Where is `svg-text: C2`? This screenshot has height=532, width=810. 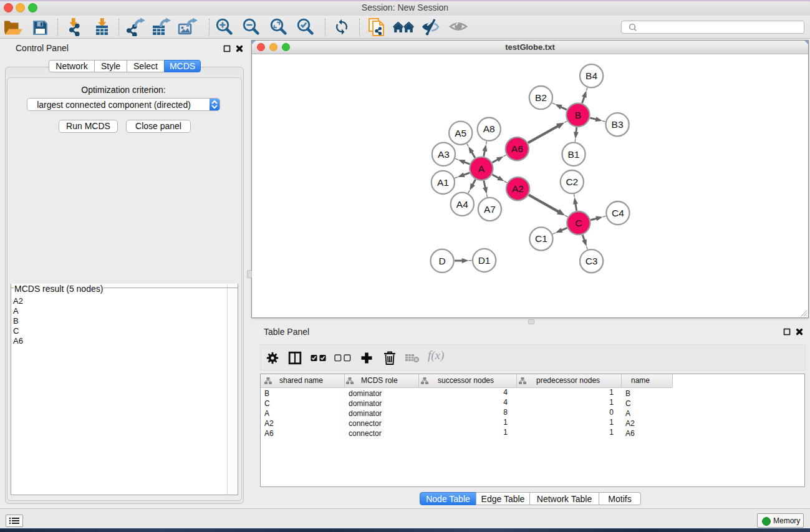
svg-text: C2 is located at coordinates (572, 182).